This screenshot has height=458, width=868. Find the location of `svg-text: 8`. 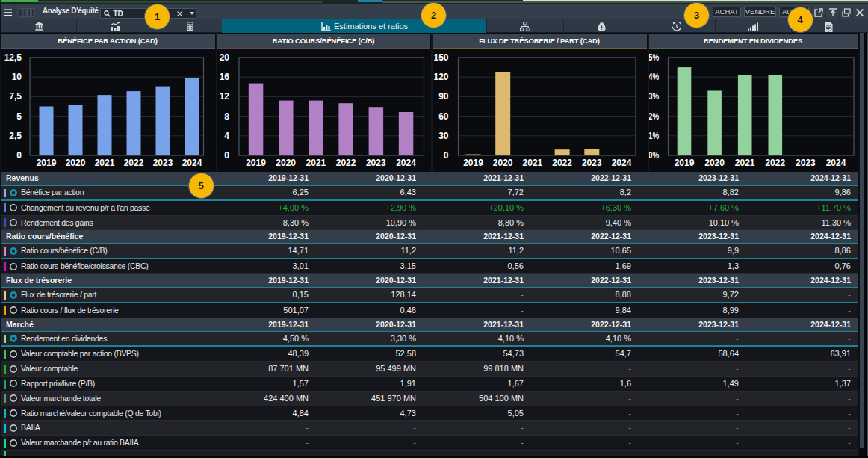

svg-text: 8 is located at coordinates (227, 117).